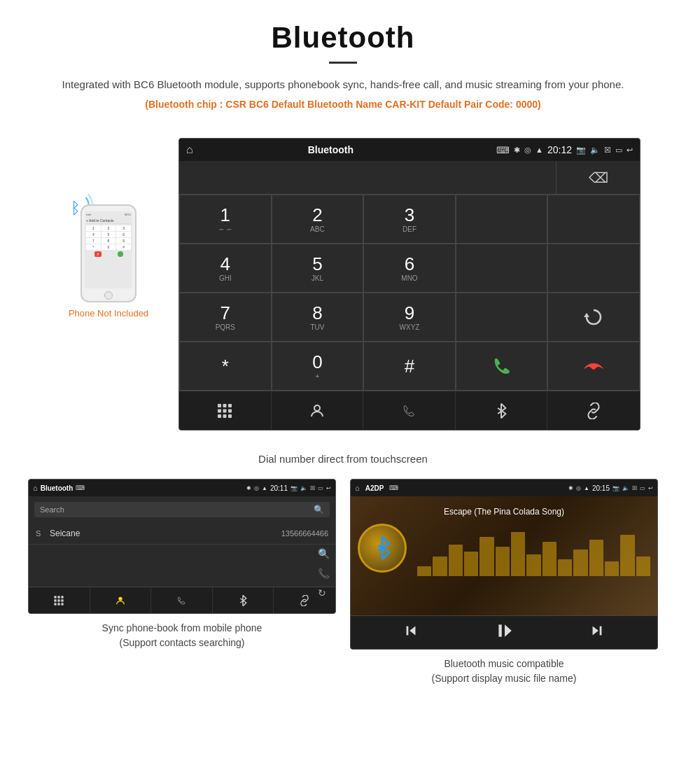  I want to click on end-call-button, so click(594, 366).